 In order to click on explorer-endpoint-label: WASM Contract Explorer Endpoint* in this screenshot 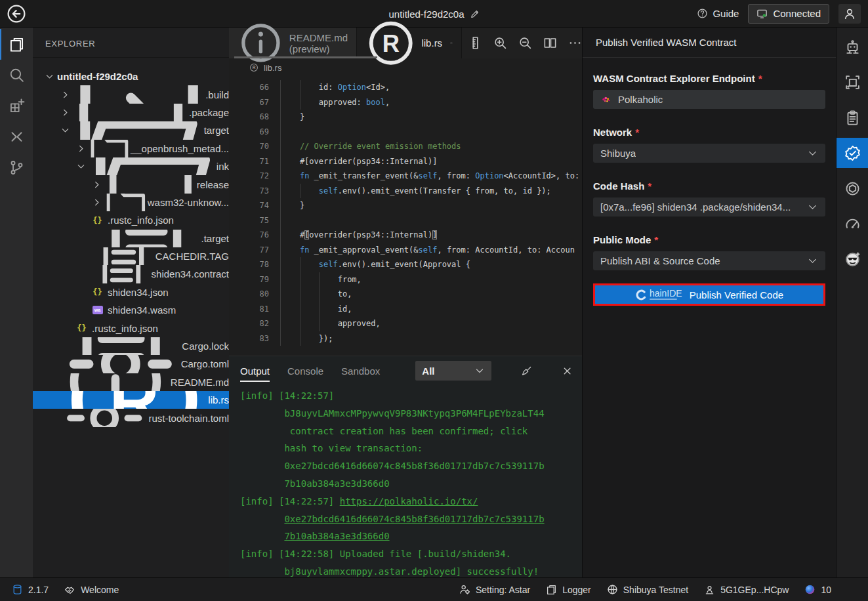, I will do `click(709, 79)`.